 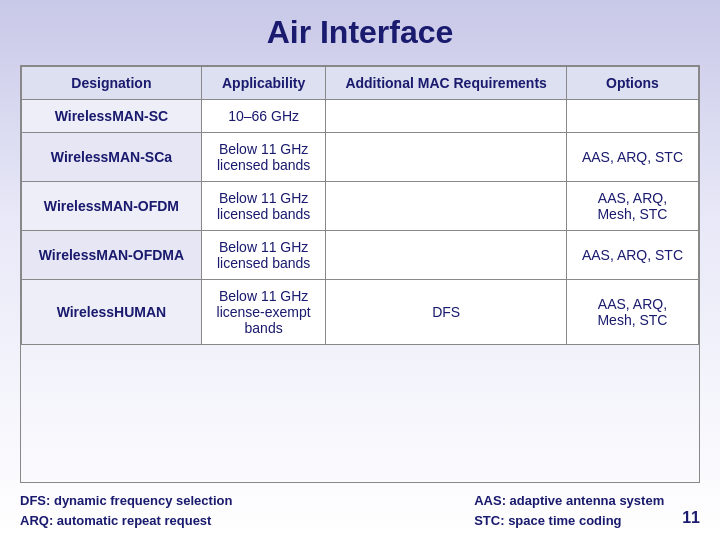 I want to click on col-header-designation: Designation, so click(x=112, y=84).